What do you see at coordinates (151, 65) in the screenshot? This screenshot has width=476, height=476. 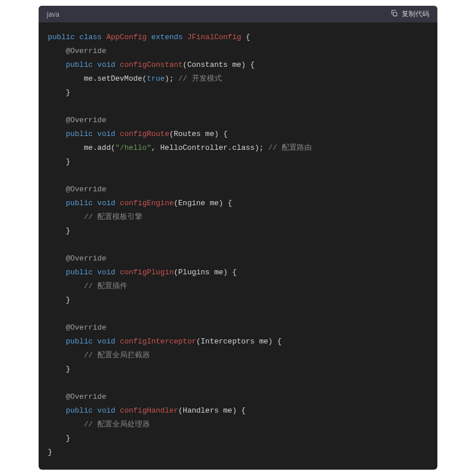 I see `fn-configConstant: configConstant` at bounding box center [151, 65].